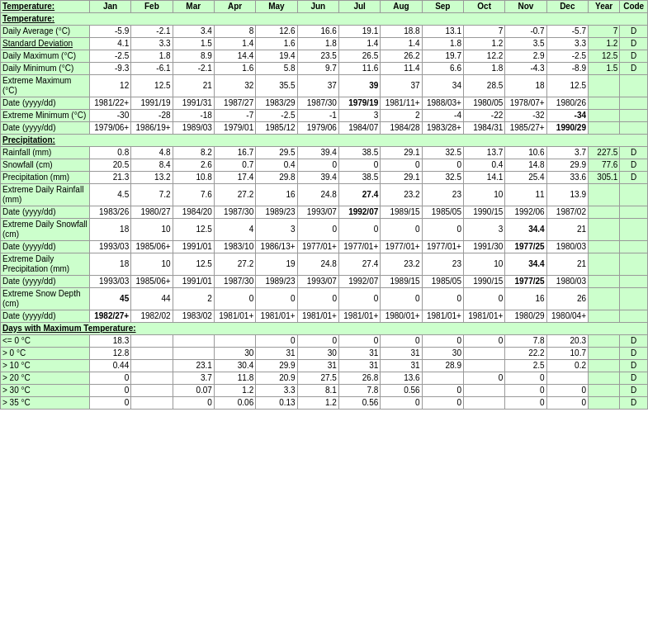 This screenshot has height=644, width=648. What do you see at coordinates (324, 69) in the screenshot?
I see `table-row: Daily Minimum (°C)-9.3-6.1-2.11.65.89.71…` at bounding box center [324, 69].